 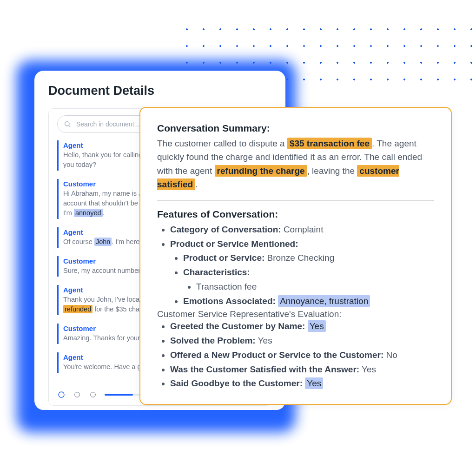 What do you see at coordinates (296, 314) in the screenshot?
I see `evaluation-heading: Customer Service Representative's Evalua…` at bounding box center [296, 314].